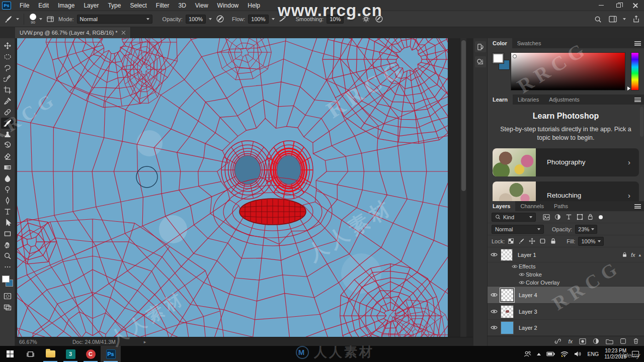 The width and height of the screenshot is (644, 362). Describe the element at coordinates (196, 19) in the screenshot. I see `opacity-field: 100%` at that location.